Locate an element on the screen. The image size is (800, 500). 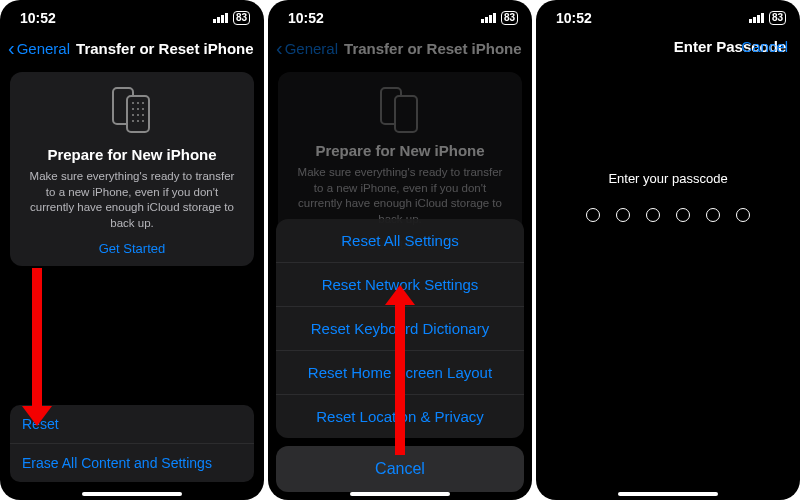
erase-row: Erase All Content and Settings is located at coordinates (132, 463).